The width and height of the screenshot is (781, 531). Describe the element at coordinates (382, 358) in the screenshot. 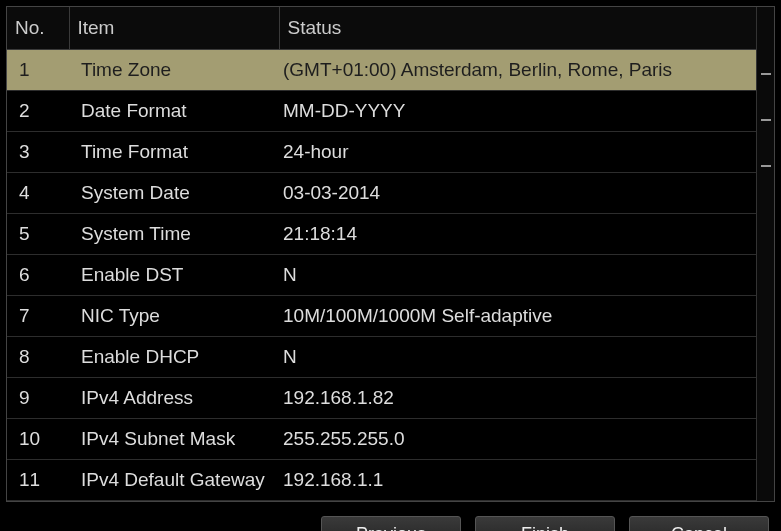

I see `table-row: 8Enable DHCPN` at that location.